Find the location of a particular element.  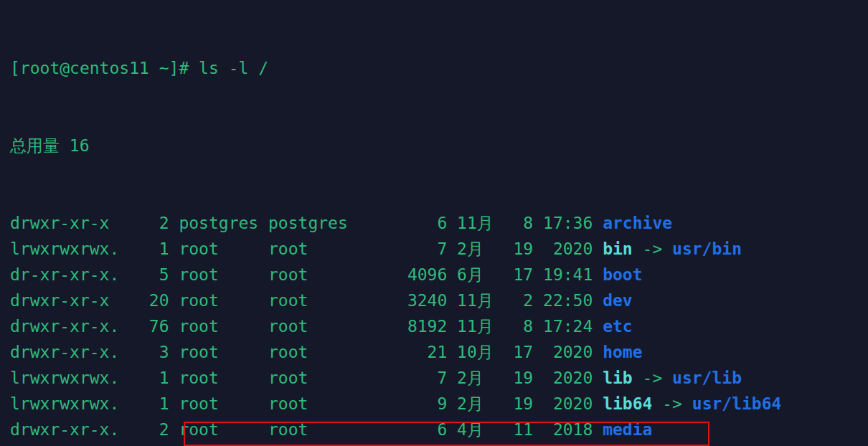

row-attributes: drwxr-xr-x 2 postgres postgres 6 11月 8 1… is located at coordinates (306, 223).